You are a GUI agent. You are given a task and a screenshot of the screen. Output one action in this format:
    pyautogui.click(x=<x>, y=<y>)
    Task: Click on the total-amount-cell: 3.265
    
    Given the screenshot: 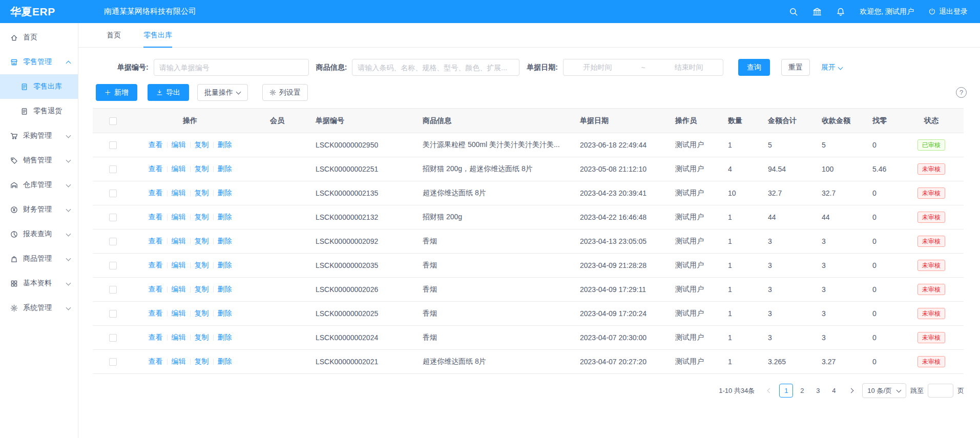 What is the action you would take?
    pyautogui.click(x=787, y=362)
    